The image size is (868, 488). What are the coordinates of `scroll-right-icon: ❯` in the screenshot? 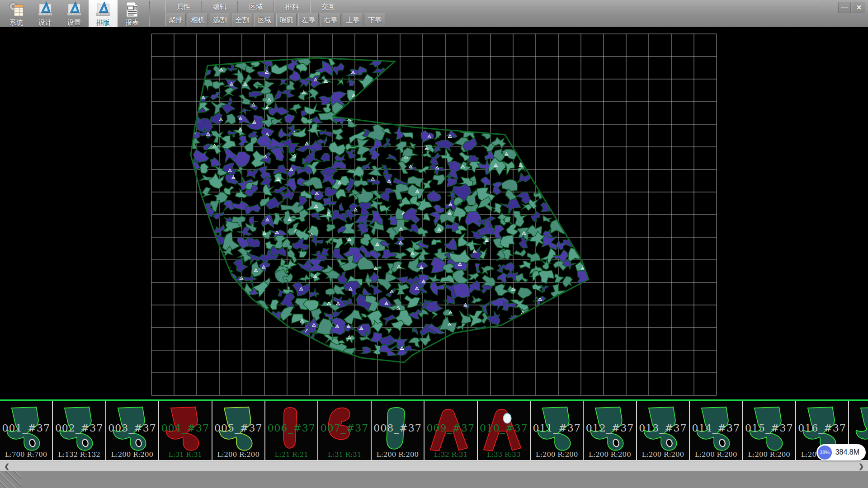 It's located at (861, 466).